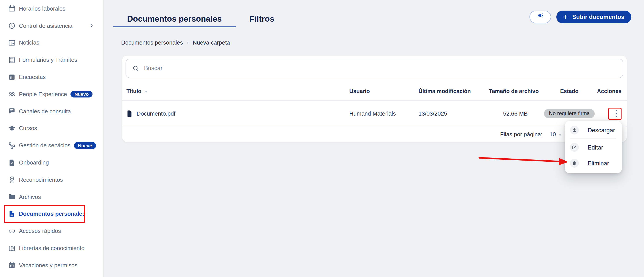 The height and width of the screenshot is (277, 644). What do you see at coordinates (52, 265) in the screenshot?
I see `sidebar-item-vacaciones: Vacaciones y permisos` at bounding box center [52, 265].